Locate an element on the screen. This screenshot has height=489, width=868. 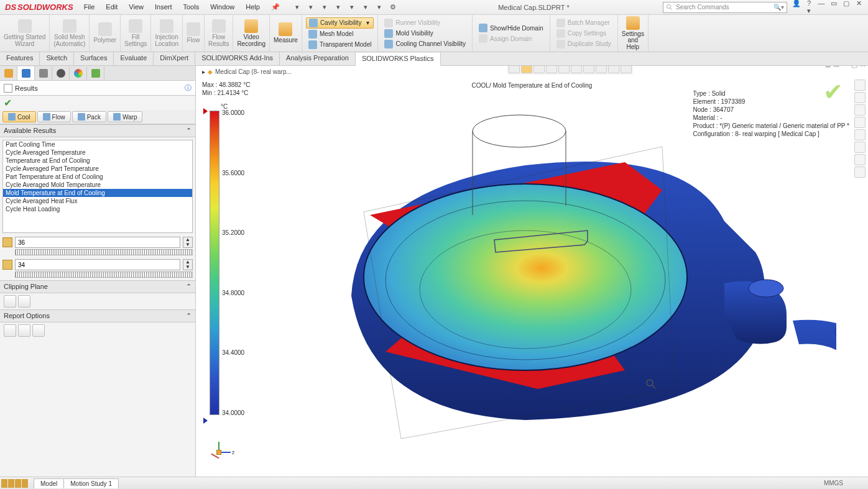
subtab-warp: Warp is located at coordinates (126, 117).